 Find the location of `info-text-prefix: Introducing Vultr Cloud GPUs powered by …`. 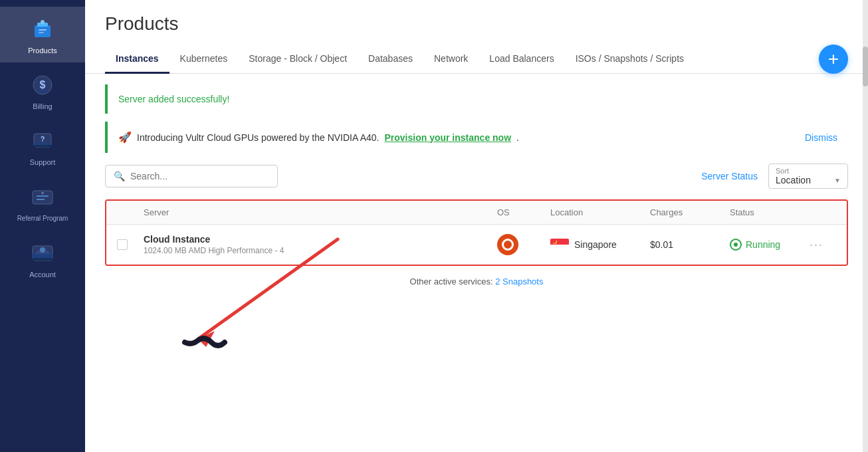

info-text-prefix: Introducing Vultr Cloud GPUs powered by … is located at coordinates (258, 138).